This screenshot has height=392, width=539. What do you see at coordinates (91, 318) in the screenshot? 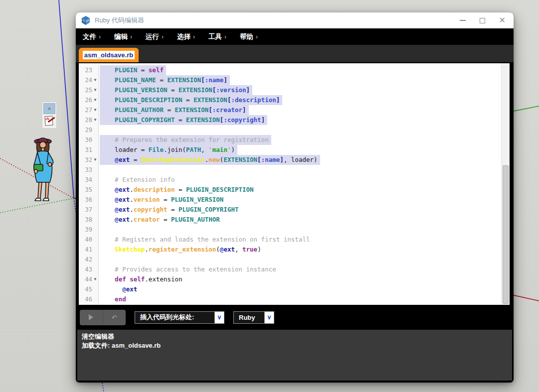
I see `run-button` at bounding box center [91, 318].